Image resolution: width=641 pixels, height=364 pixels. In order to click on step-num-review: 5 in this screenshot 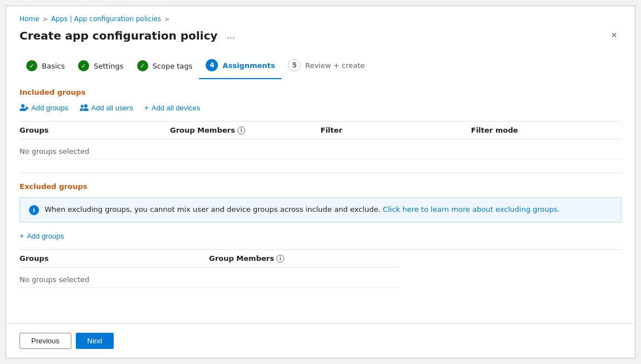, I will do `click(294, 65)`.